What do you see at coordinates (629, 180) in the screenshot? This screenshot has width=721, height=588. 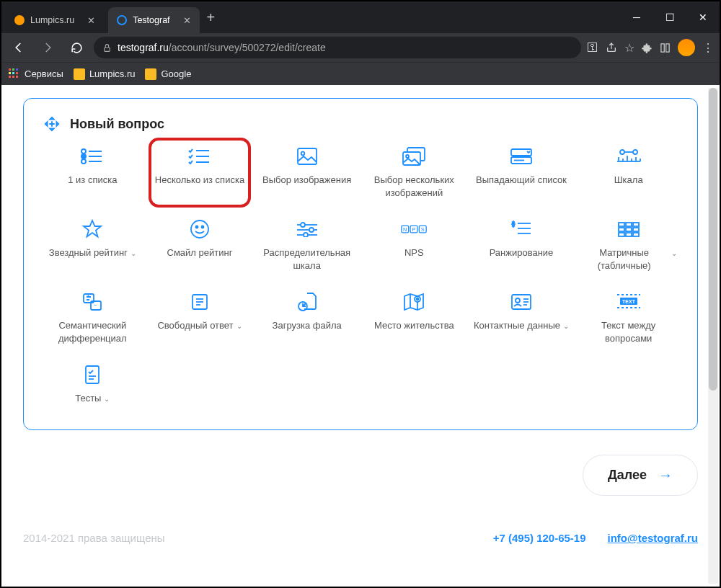 I see `qtype-label: Шкала` at bounding box center [629, 180].